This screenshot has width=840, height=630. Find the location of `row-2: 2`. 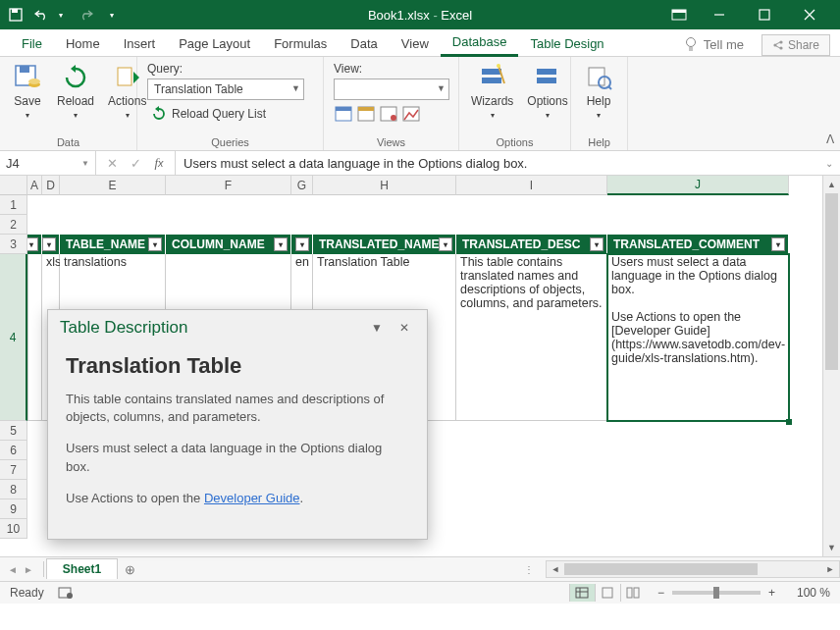

row-2: 2 is located at coordinates (14, 225).